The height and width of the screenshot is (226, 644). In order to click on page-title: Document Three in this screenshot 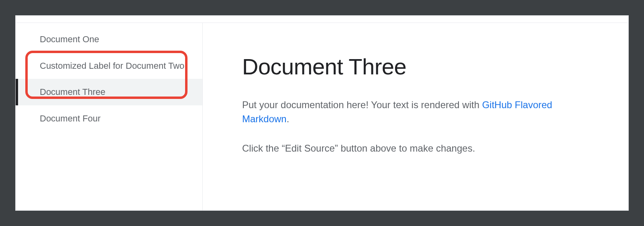, I will do `click(417, 67)`.